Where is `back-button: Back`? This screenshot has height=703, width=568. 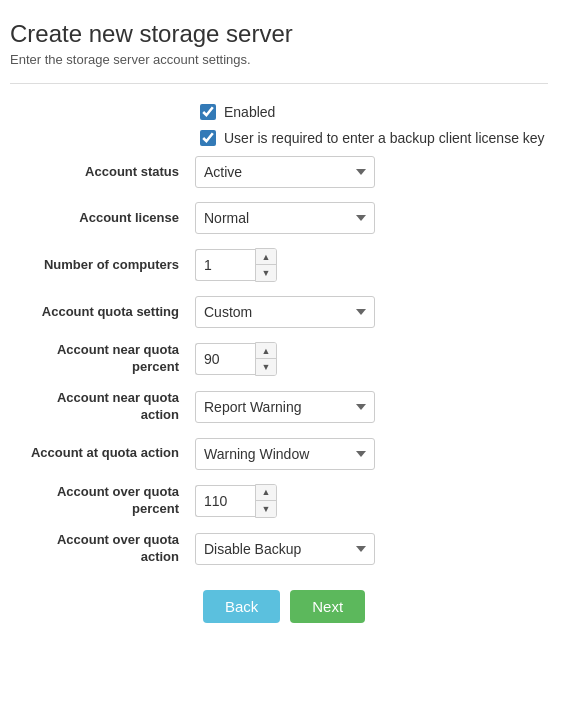 back-button: Back is located at coordinates (242, 606).